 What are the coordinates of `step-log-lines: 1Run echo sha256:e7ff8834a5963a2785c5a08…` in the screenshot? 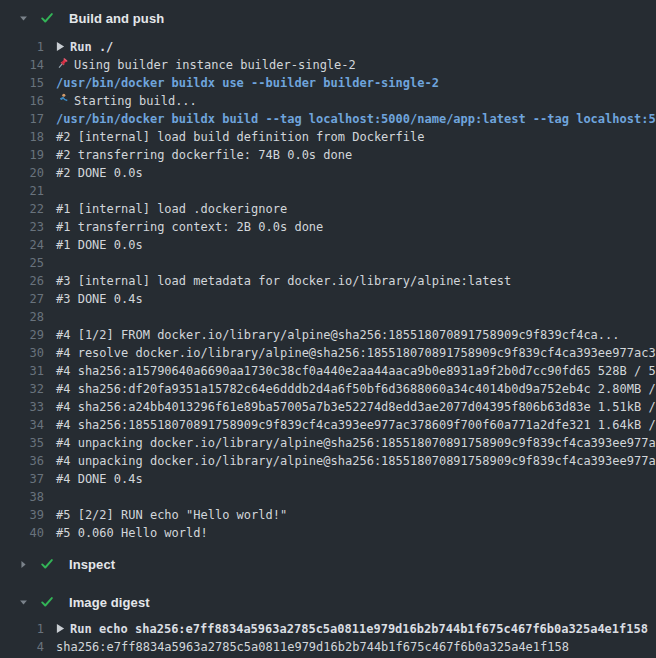 It's located at (328, 639).